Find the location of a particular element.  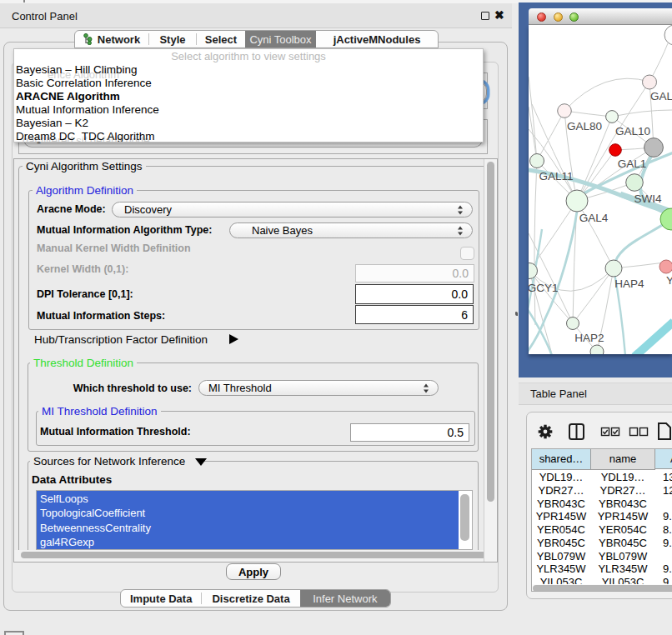

svg-text: GAL2 is located at coordinates (661, 97).